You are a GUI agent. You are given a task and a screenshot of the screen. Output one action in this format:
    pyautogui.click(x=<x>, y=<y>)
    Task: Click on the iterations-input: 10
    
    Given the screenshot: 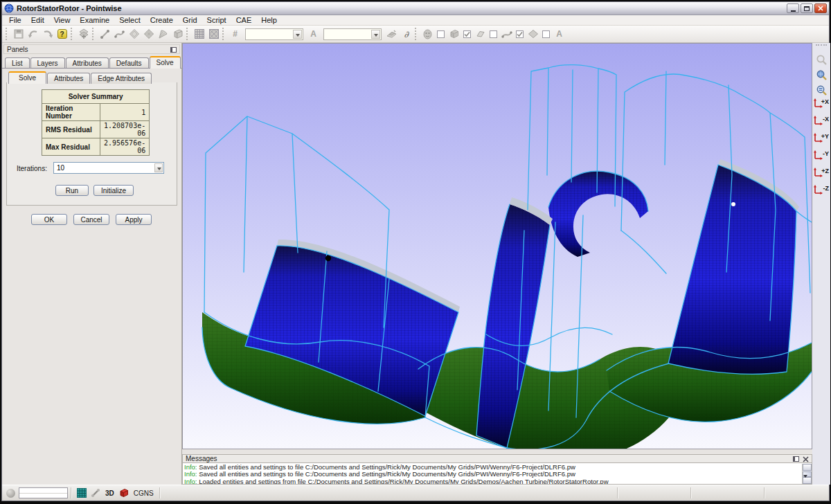 What is the action you would take?
    pyautogui.click(x=109, y=168)
    